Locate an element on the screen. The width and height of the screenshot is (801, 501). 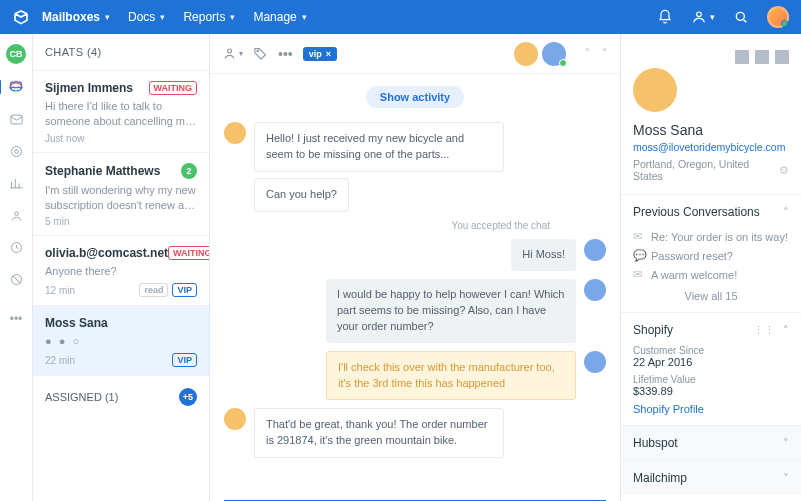
prev-convo-item: 💬Password reset? is located at coordinates (711, 256).